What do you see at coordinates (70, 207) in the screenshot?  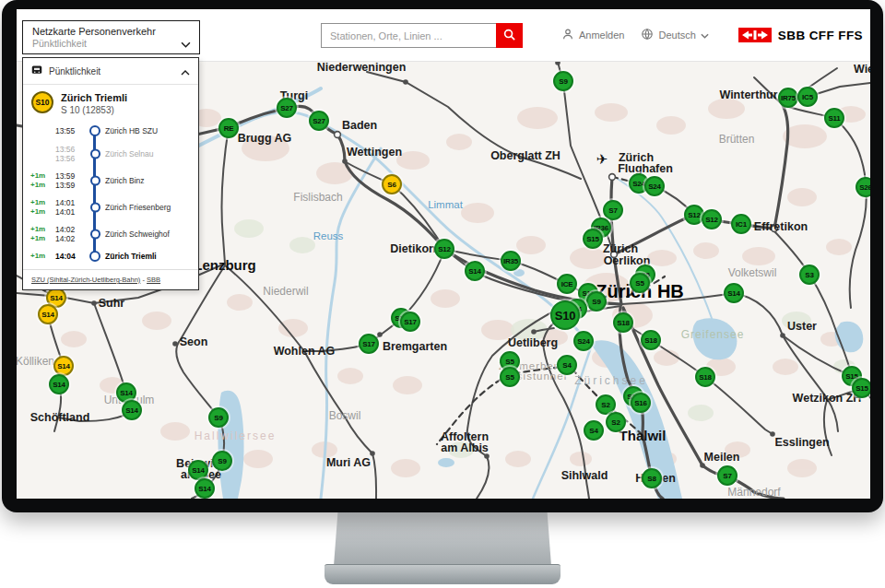 I see `stop-times: 14:0114:01` at bounding box center [70, 207].